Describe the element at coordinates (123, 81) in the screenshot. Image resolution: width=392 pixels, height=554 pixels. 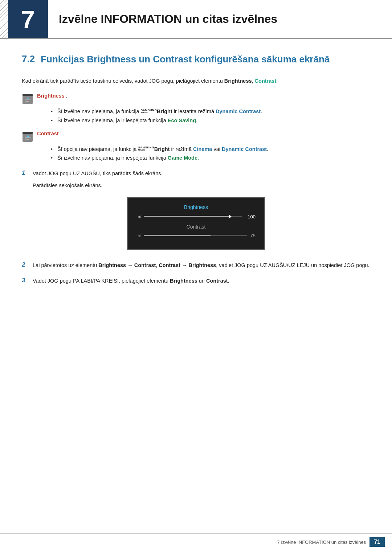
I see `intro-text-start: Kad ekrānā tiek parādīts tiešo taustiņu …` at that location.